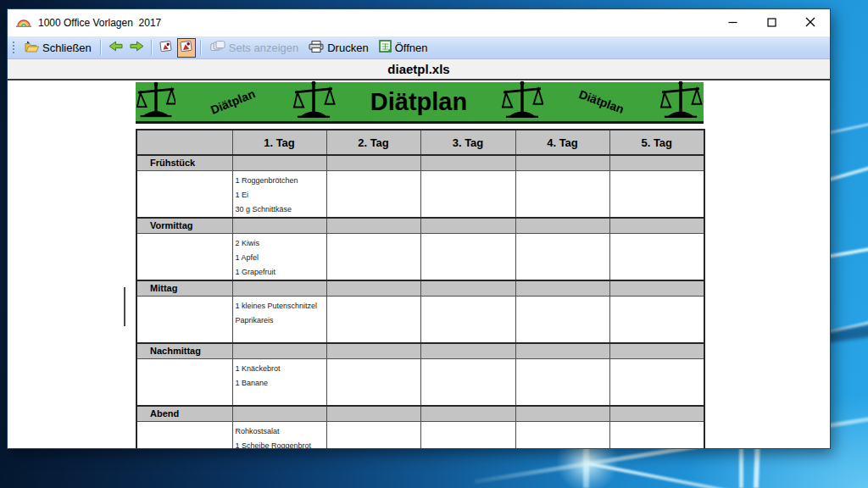  What do you see at coordinates (58, 47) in the screenshot?
I see `close-template-button: Schließen` at bounding box center [58, 47].